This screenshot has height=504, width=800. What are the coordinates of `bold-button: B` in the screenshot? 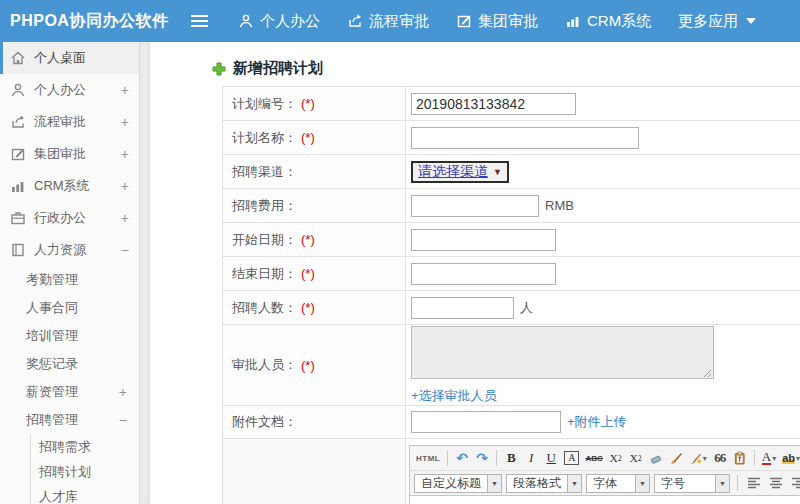 It's located at (511, 458).